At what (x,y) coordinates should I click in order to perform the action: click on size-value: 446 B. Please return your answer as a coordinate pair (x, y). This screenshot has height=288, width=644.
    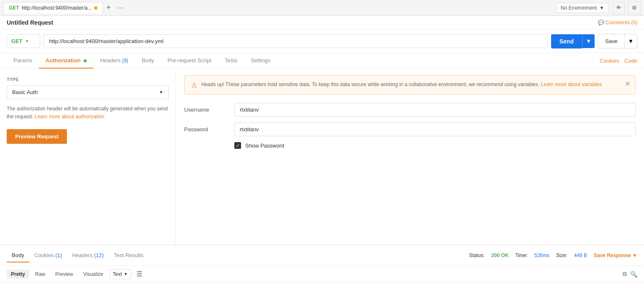
    Looking at the image, I should click on (581, 255).